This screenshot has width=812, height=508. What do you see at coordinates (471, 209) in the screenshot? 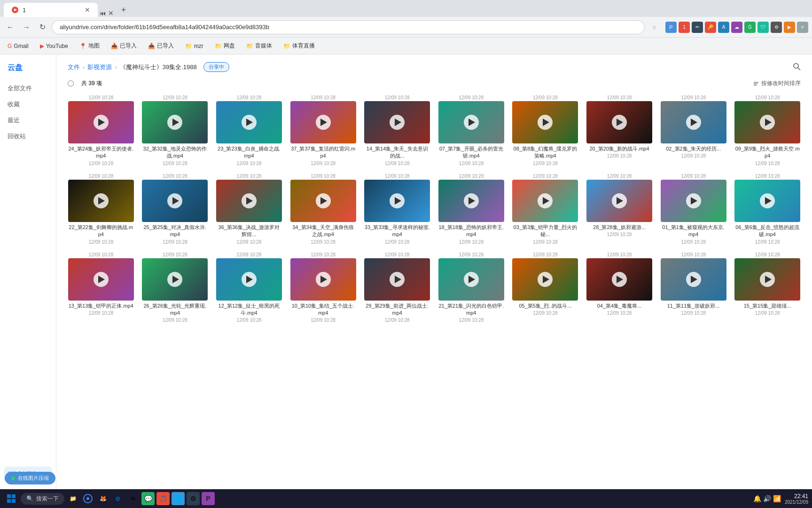
I see `file-item: 12/09 10:28 18_第18集_恐怖的妖邪帝王.mp4 12/09 10…` at bounding box center [471, 209].